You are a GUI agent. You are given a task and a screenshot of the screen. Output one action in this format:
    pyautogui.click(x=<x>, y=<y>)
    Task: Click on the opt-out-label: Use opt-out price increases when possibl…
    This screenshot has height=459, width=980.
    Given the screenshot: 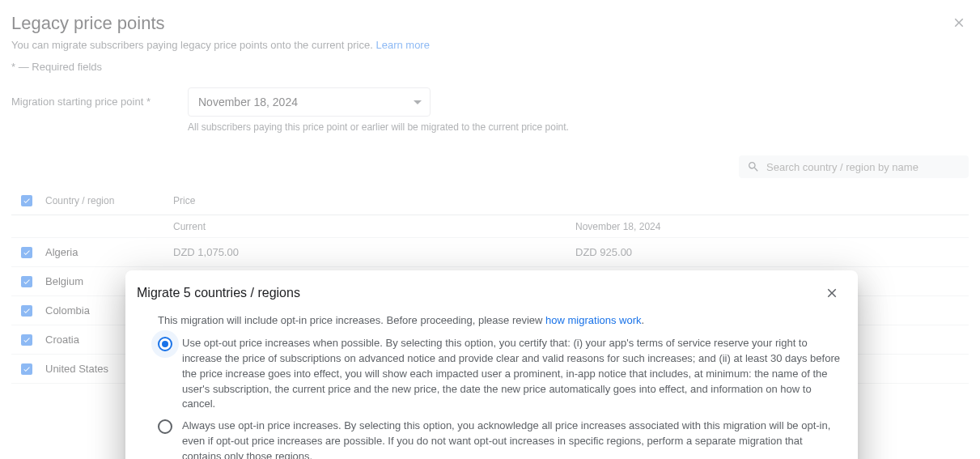 What is the action you would take?
    pyautogui.click(x=511, y=374)
    